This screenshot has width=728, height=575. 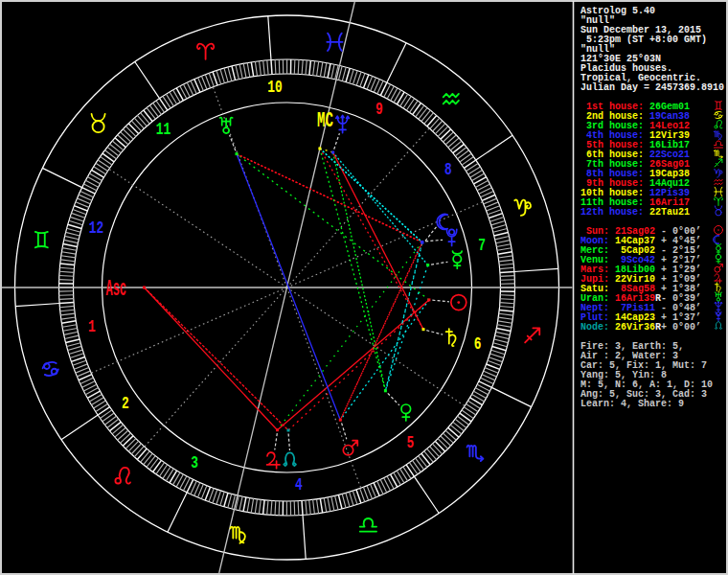 What do you see at coordinates (448, 169) in the screenshot?
I see `svg-text: 8` at bounding box center [448, 169].